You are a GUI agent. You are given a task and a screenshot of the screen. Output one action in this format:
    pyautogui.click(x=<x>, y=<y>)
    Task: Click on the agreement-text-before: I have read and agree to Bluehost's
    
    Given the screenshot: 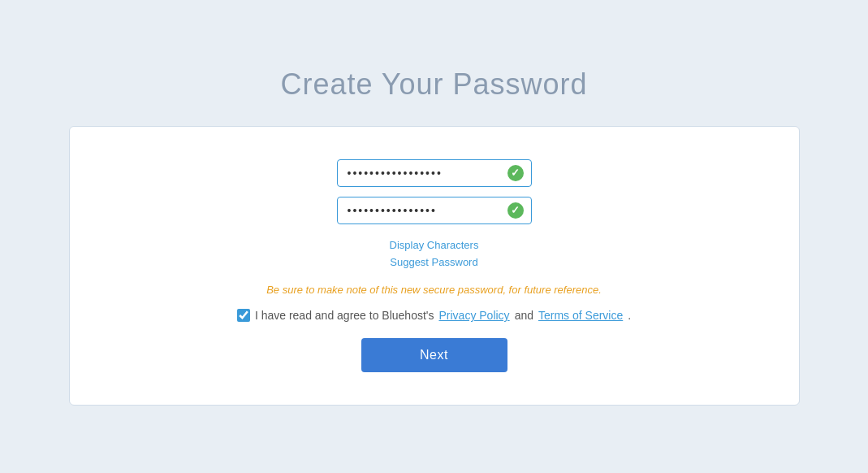 What is the action you would take?
    pyautogui.click(x=344, y=315)
    